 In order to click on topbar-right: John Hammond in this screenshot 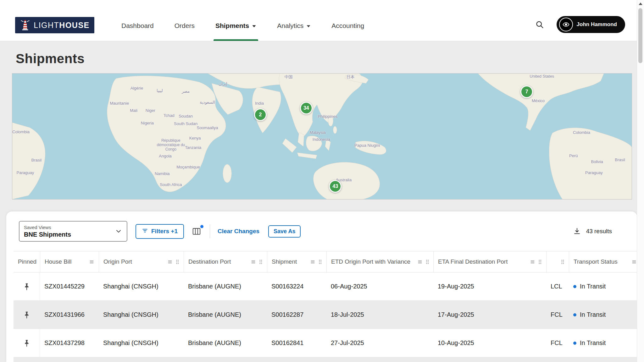, I will do `click(580, 25)`.